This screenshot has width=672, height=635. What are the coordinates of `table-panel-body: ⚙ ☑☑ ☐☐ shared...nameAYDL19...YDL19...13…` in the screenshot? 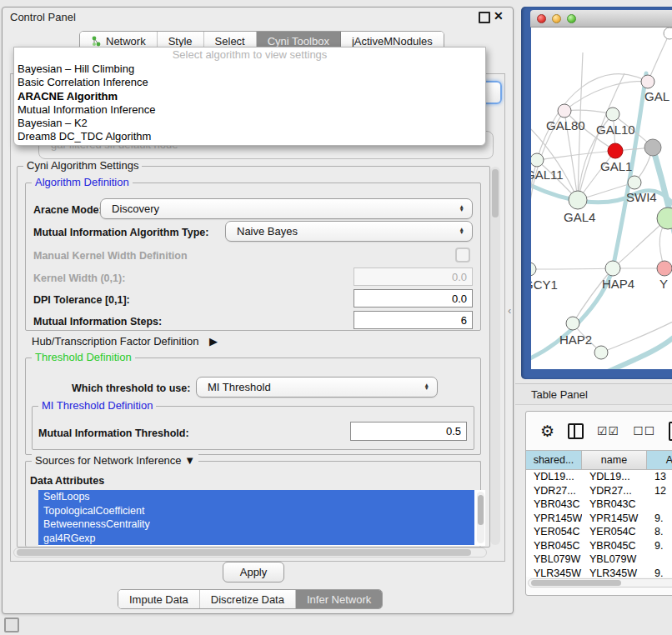 It's located at (594, 506).